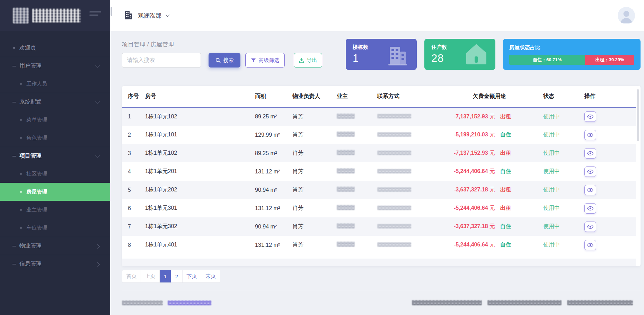 The height and width of the screenshot is (315, 644). Describe the element at coordinates (55, 102) in the screenshot. I see `sidebar-item-3: 系统配置` at that location.